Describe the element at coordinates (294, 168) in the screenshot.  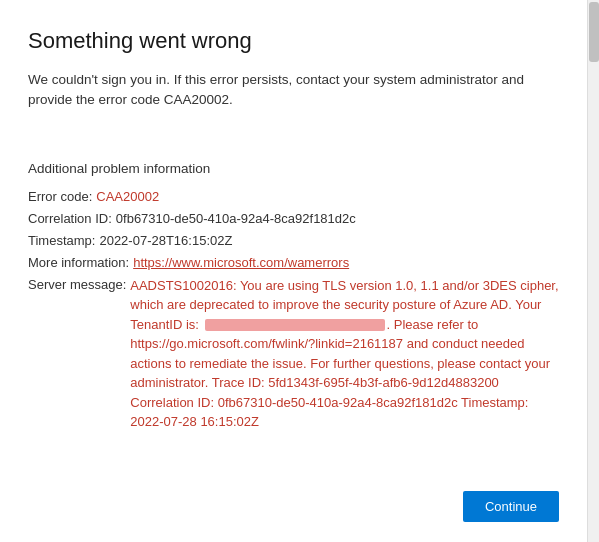
I see `additional-heading: Additional problem information` at that location.